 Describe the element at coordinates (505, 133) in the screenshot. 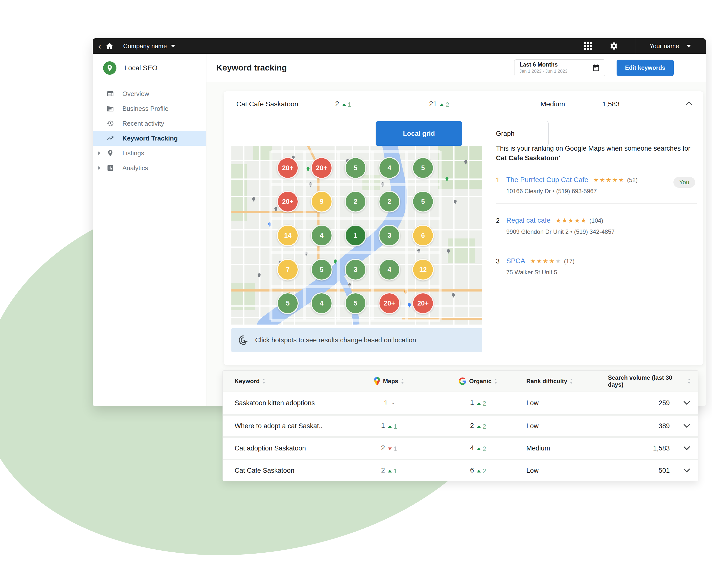

I see `tab-graph: Graph` at that location.